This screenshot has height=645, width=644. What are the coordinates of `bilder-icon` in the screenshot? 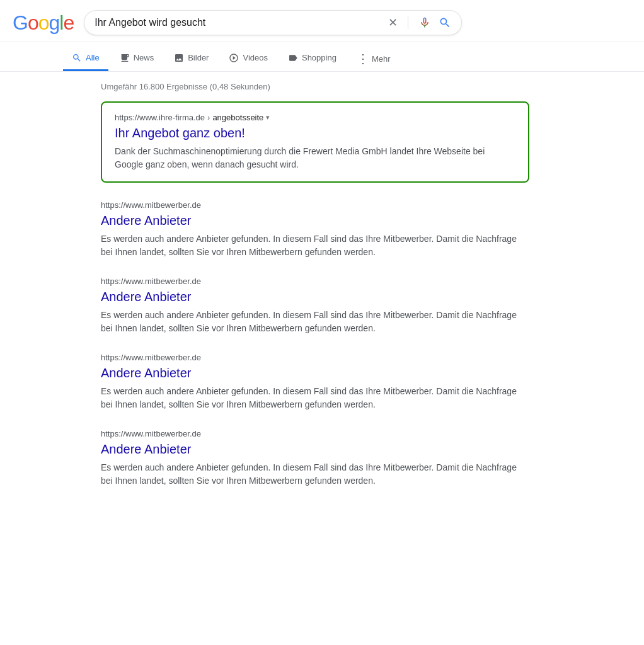 It's located at (179, 58).